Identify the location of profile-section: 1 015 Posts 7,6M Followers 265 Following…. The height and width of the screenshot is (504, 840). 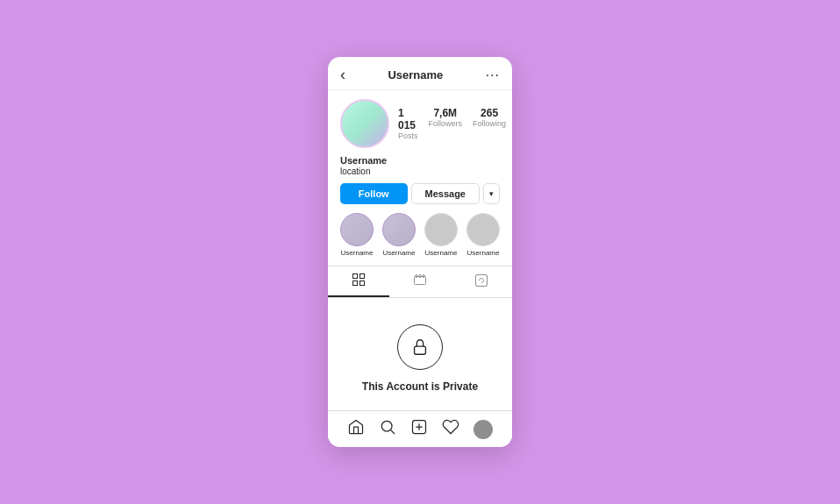
(420, 178).